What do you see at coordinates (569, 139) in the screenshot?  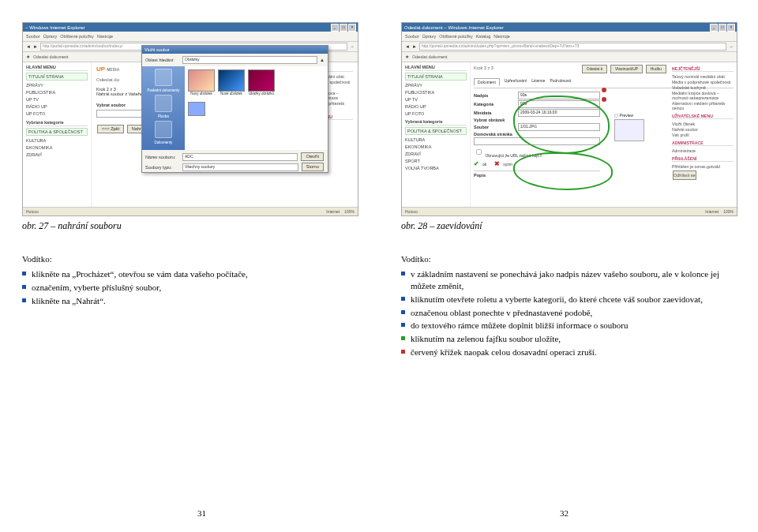 I see `page-content: HLAVNÍ MENU TITULNÍ STRANA ZPRÁVY PUBLIC…` at bounding box center [569, 139].